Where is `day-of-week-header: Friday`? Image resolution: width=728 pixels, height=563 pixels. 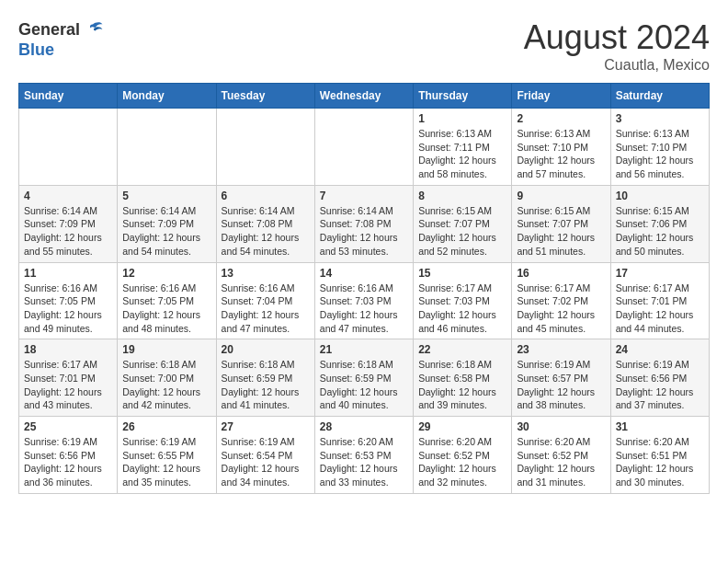 day-of-week-header: Friday is located at coordinates (561, 96).